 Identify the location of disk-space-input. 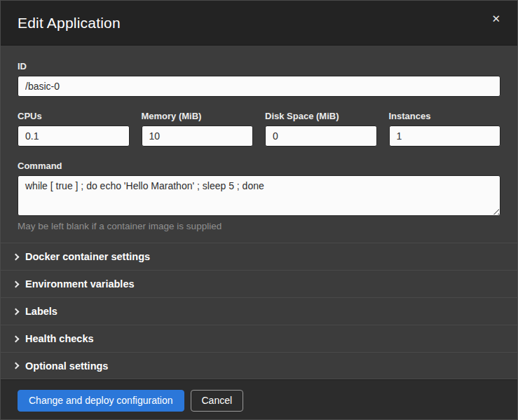
(321, 136).